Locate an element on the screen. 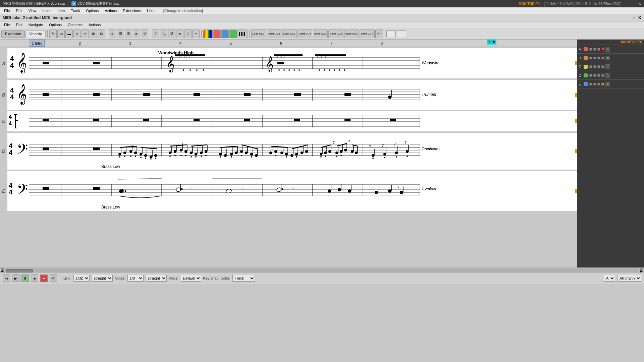 The image size is (644, 362). staff-content-c: 4 4 is located at coordinates (292, 121).